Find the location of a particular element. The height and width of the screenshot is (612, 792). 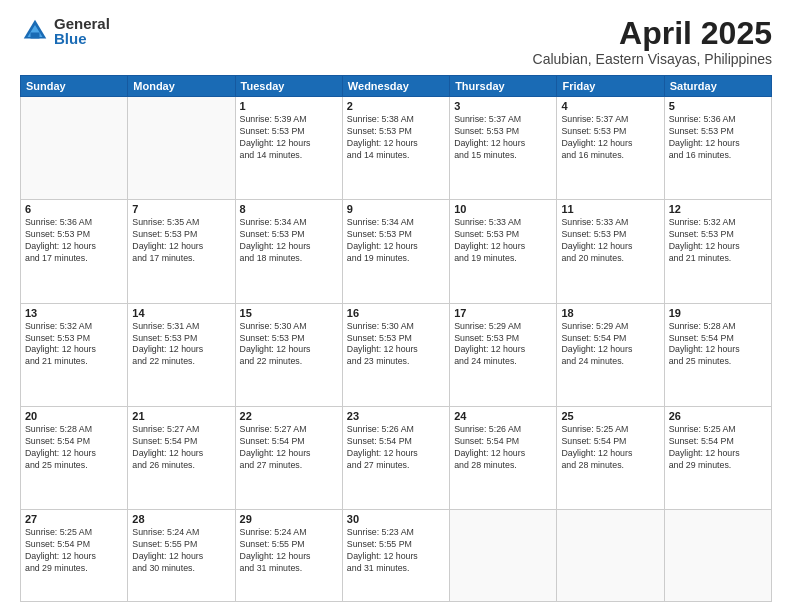

logo-text: General Blue is located at coordinates (82, 31).